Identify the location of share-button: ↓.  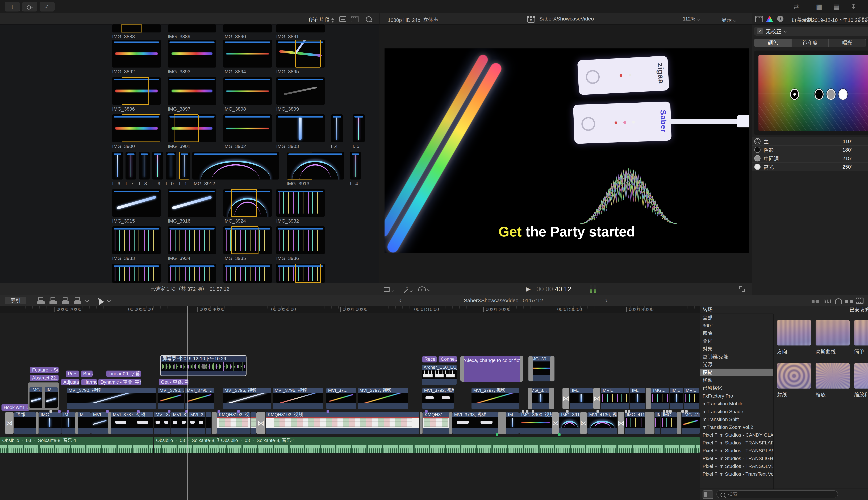
(12, 7).